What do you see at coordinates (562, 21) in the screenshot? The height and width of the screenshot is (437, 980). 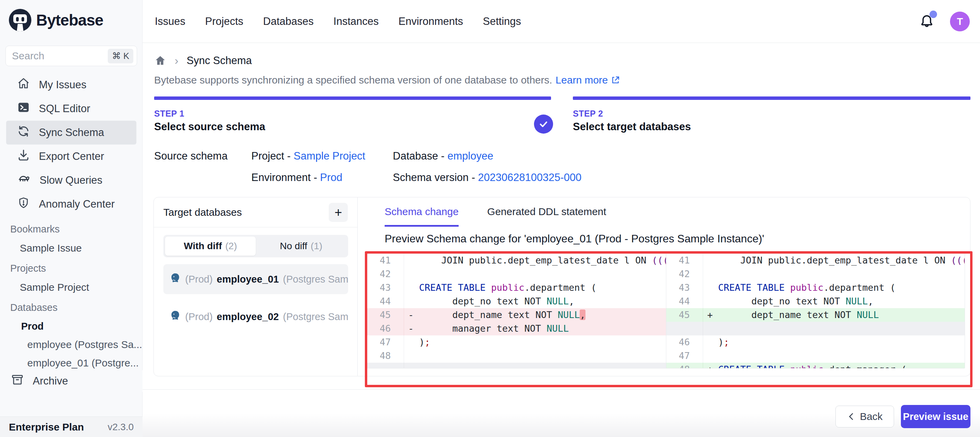 I see `top-nav: IssuesProjectsDatabasesInstancesEnvironm…` at bounding box center [562, 21].